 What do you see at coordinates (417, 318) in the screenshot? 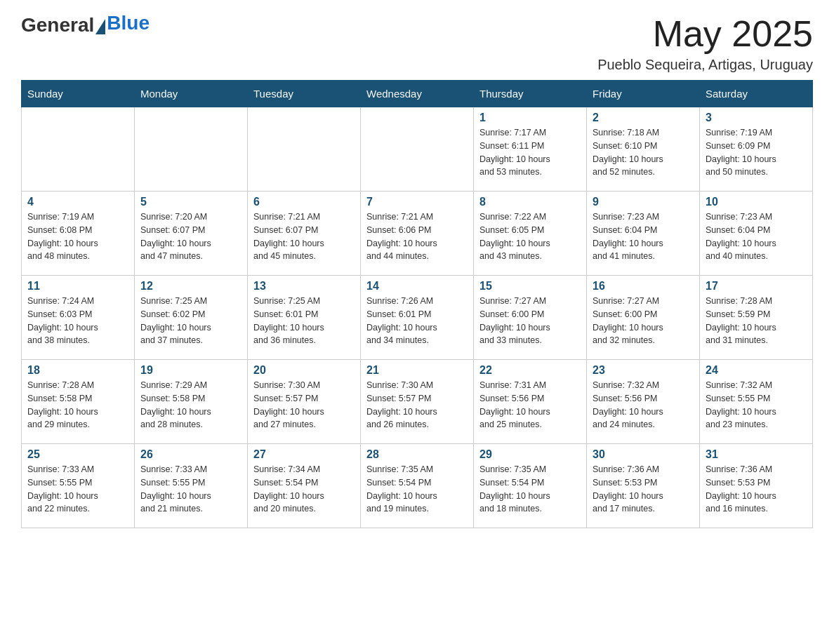
I see `calendar-week-row: 11Sunrise: 7:24 AM Sunset: 6:03 PM Dayli…` at bounding box center [417, 318].